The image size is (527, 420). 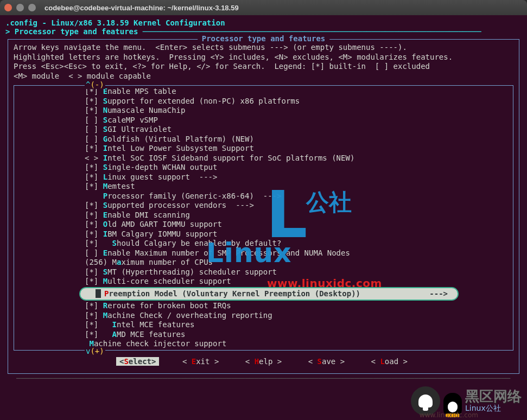 What do you see at coordinates (269, 378) in the screenshot?
I see `dialog-shadow: ────────────────────────────────────────…` at bounding box center [269, 378].